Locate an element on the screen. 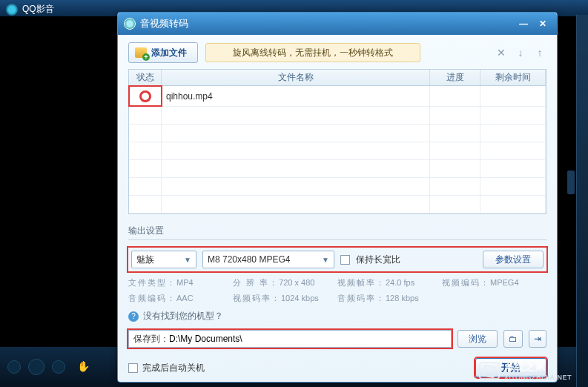 Image resolution: width=588 pixels, height=387 pixels. move-down-icon: ↓ is located at coordinates (521, 53).